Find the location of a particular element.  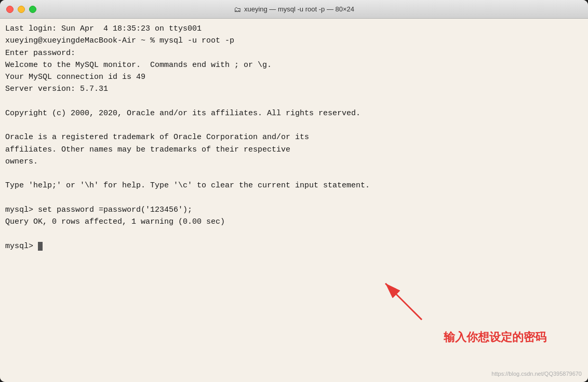

terminal-line: mysql> is located at coordinates (294, 246).